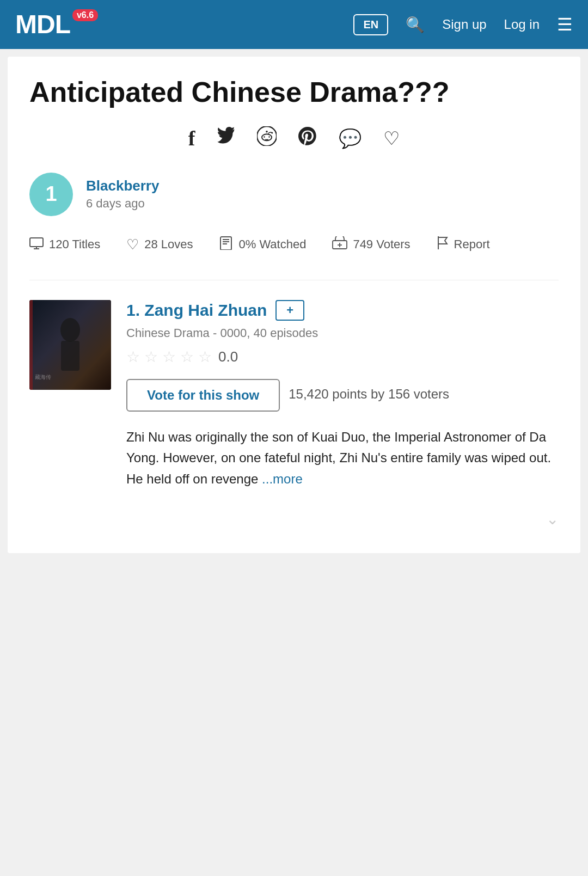  Describe the element at coordinates (226, 245) in the screenshot. I see `watched-icon` at that location.